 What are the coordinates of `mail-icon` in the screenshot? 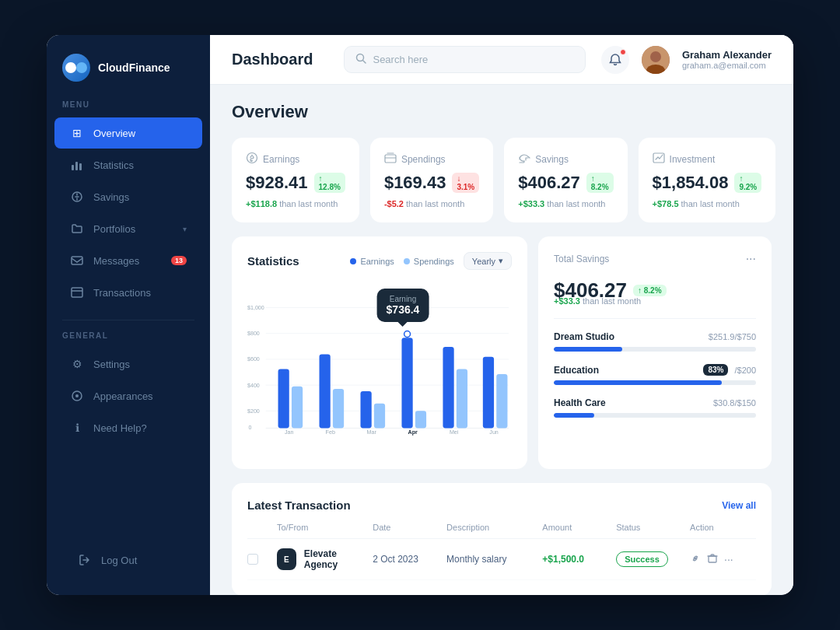 It's located at (77, 261).